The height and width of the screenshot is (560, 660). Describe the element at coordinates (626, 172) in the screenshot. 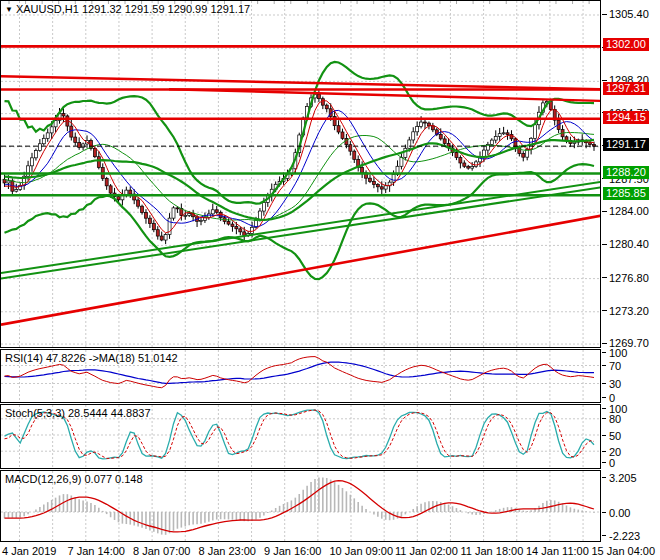

I see `price-level-badge: 1288.20` at that location.